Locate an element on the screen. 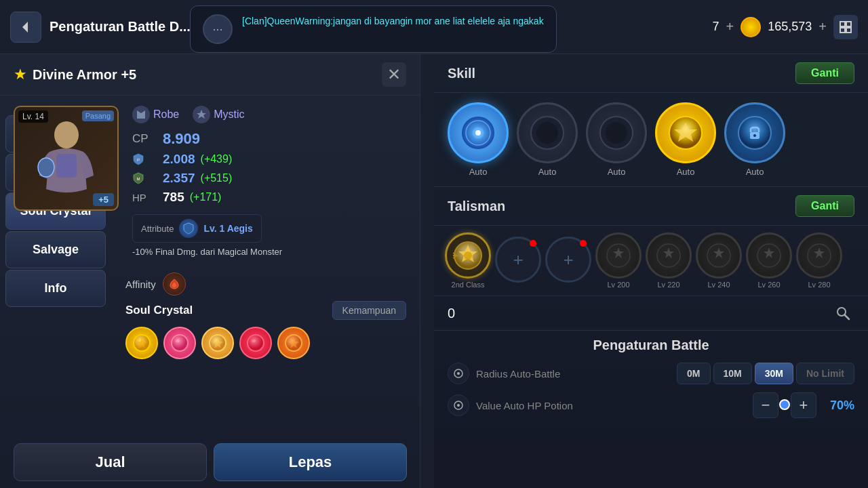  talisman-label-240: Lv 240 is located at coordinates (719, 285).